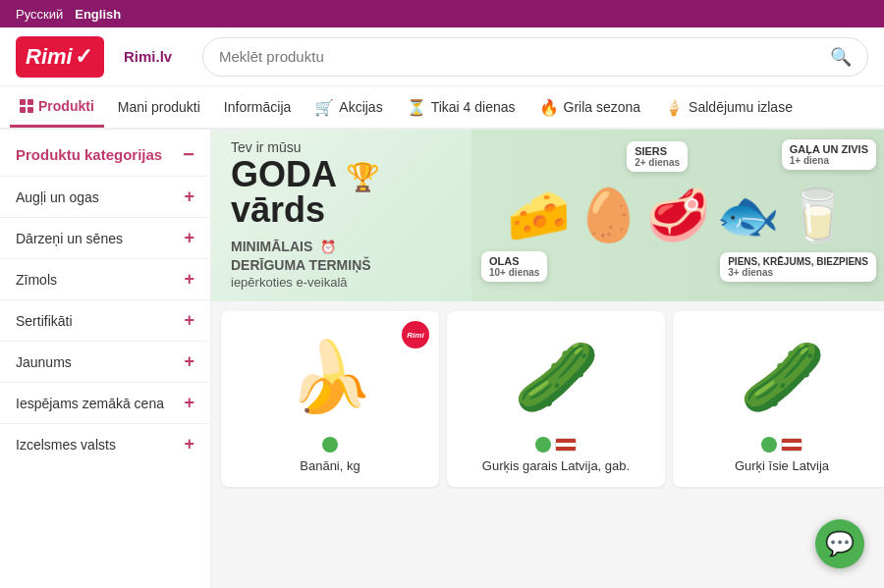 The height and width of the screenshot is (588, 884). I want to click on sidebar-item-augji: Augļi un ogas +, so click(105, 196).